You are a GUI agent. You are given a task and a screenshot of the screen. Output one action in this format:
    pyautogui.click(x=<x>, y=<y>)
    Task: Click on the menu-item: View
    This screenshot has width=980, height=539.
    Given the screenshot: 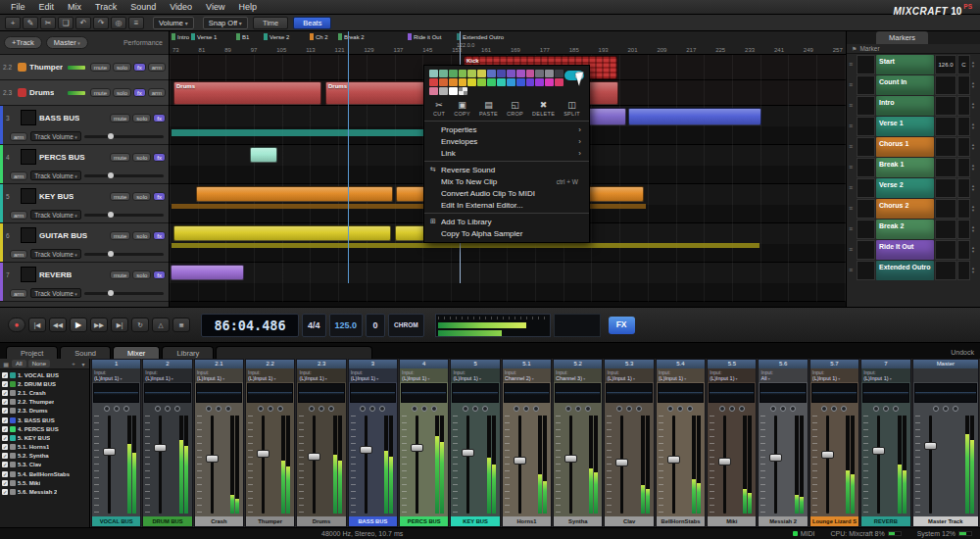 What is the action you would take?
    pyautogui.click(x=216, y=8)
    